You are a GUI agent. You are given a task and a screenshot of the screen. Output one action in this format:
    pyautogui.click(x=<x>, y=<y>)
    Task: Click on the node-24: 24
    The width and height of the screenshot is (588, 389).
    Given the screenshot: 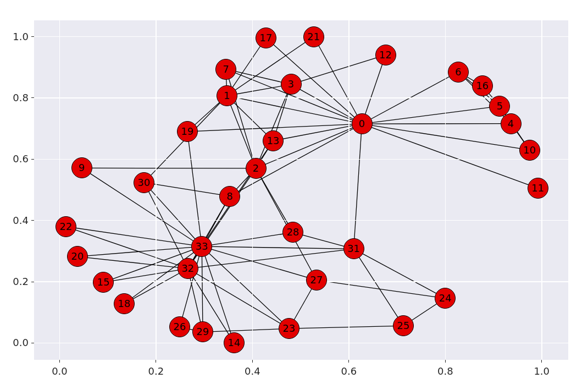 What is the action you would take?
    pyautogui.click(x=445, y=298)
    